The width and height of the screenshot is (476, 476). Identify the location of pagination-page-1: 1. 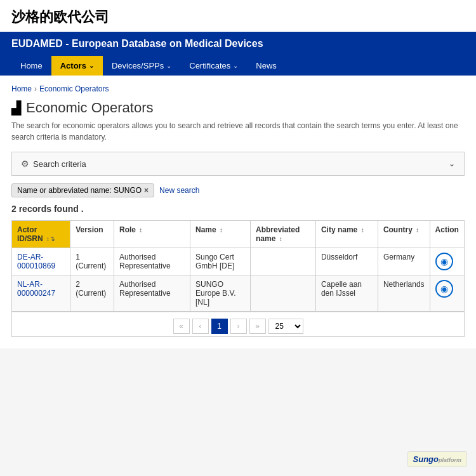
(220, 326).